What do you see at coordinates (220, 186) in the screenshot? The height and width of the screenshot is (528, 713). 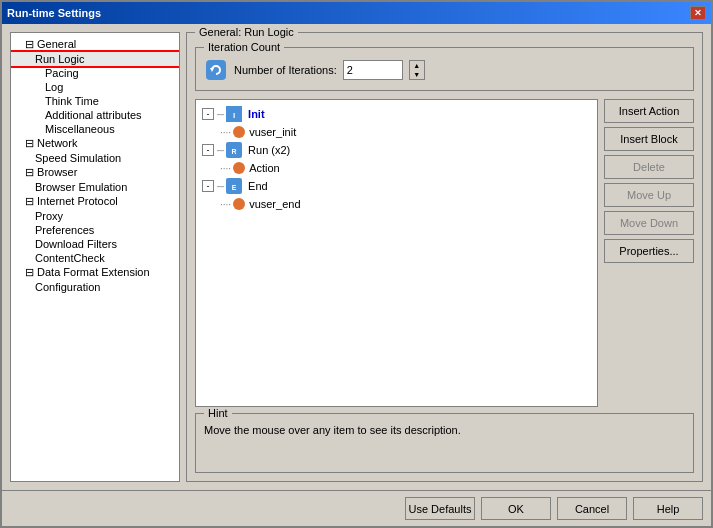 I see `end-line: ─` at bounding box center [220, 186].